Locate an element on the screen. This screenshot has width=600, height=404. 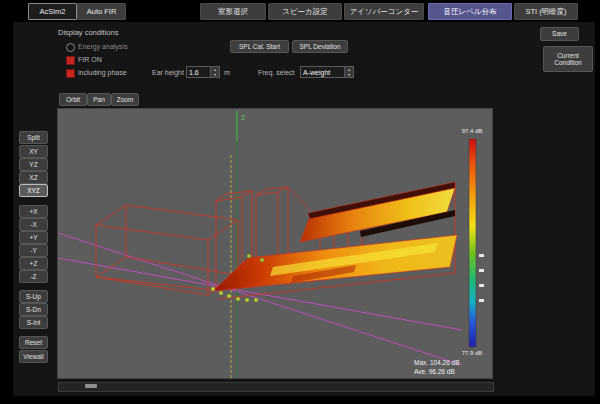
current-condition-button: Current Condition is located at coordinates (568, 59).